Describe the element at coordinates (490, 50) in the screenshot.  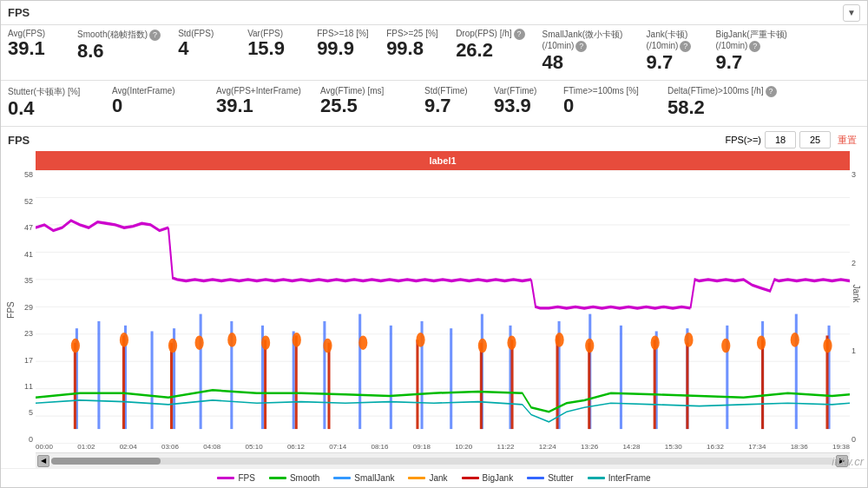
I see `stat-value-drop-fps: 26.2` at that location.